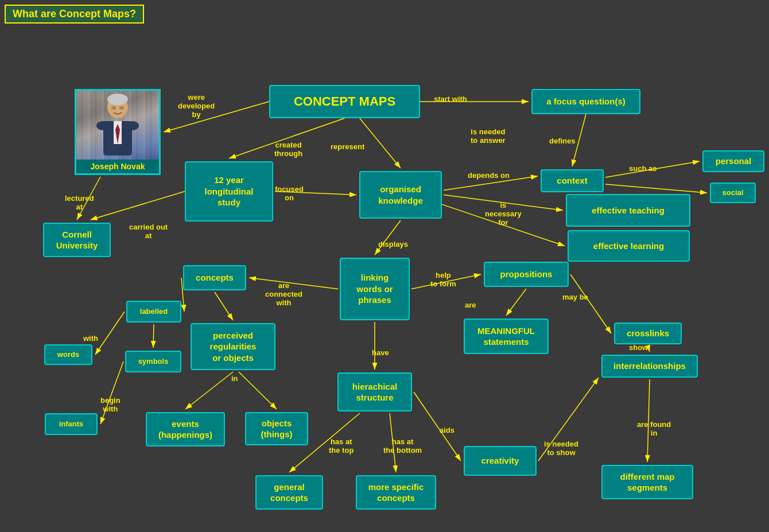 Image resolution: width=769 pixels, height=532 pixels. I want to click on node-different_map: different map segments, so click(647, 482).